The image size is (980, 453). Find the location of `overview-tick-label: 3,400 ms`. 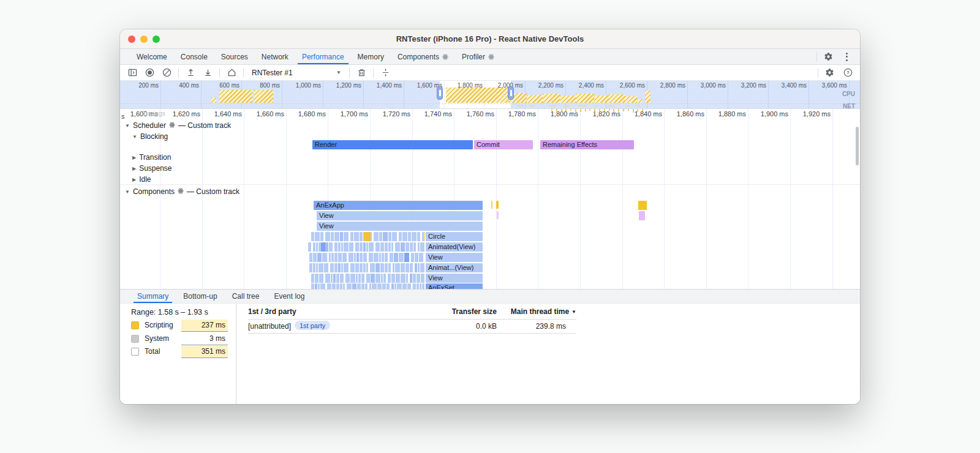

overview-tick-label: 3,400 ms is located at coordinates (795, 86).